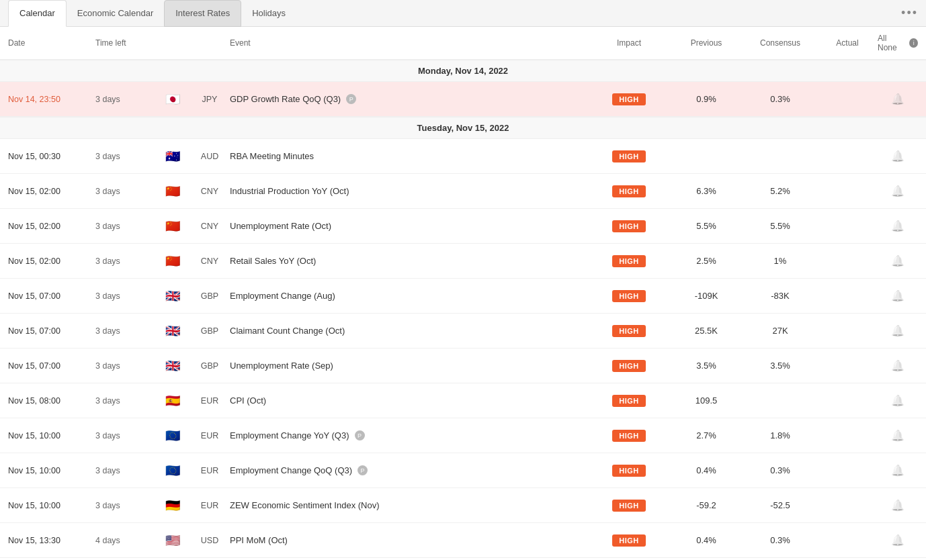 This screenshot has height=560, width=926. Describe the element at coordinates (409, 505) in the screenshot. I see `cell-event-name: ZEW Economic Sentiment Index (Nov)` at that location.